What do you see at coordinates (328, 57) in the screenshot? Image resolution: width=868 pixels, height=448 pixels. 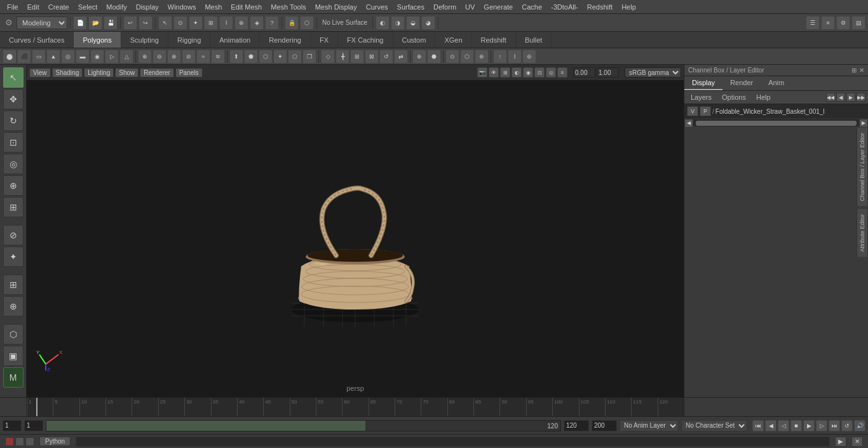 I see `bevel-btn: ◇` at bounding box center [328, 57].